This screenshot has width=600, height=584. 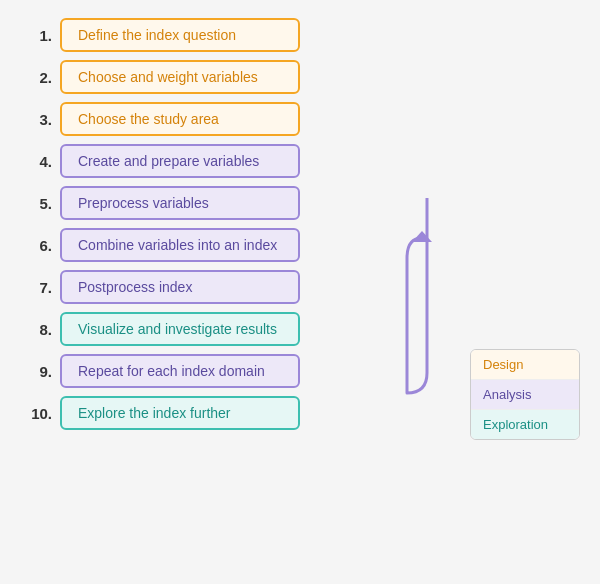 What do you see at coordinates (422, 298) in the screenshot?
I see `loop-arrow` at bounding box center [422, 298].